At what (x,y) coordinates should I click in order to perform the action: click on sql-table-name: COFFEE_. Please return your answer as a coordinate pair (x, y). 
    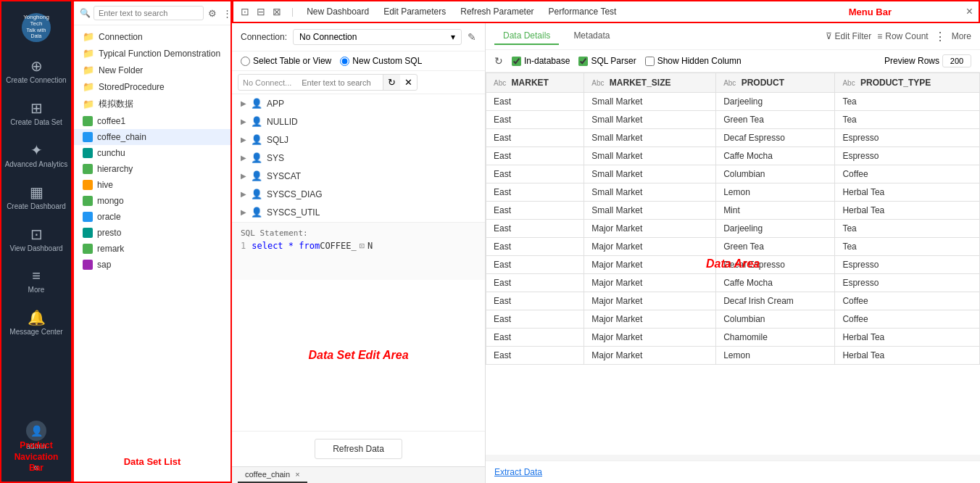
    Looking at the image, I should click on (338, 246).